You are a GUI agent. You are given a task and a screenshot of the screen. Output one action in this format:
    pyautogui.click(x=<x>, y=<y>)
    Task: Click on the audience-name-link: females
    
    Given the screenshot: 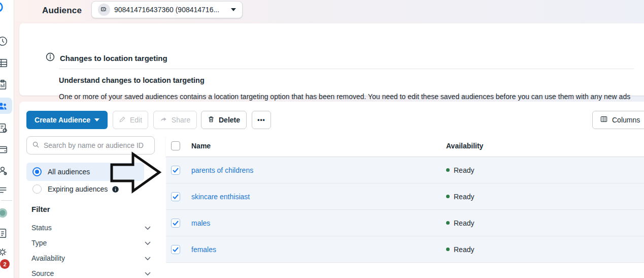 What is the action you would take?
    pyautogui.click(x=204, y=250)
    